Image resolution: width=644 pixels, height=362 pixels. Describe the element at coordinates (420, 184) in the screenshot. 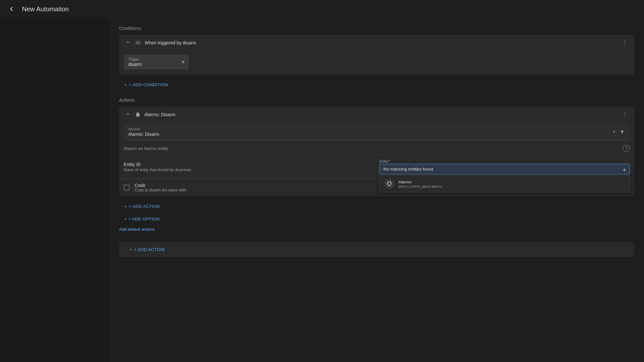

I see `dropdown-item-info: Alarmo alarm_control_panel.alarmo` at that location.